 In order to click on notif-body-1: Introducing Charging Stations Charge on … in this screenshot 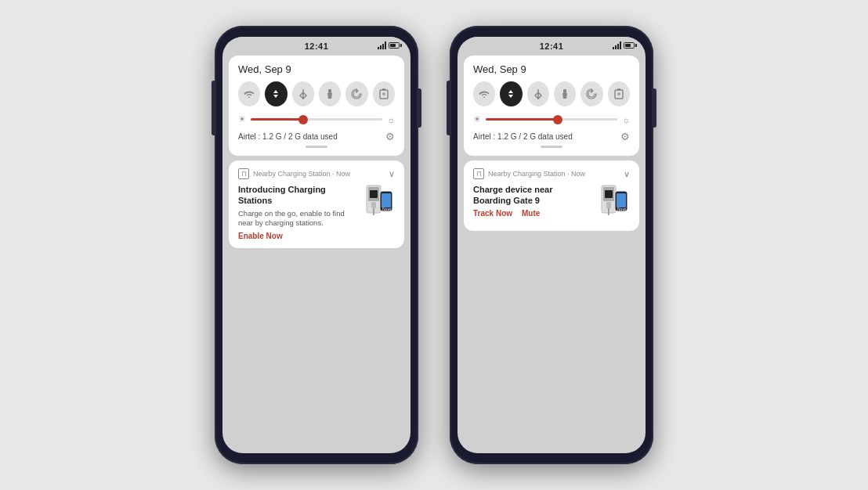, I will do `click(316, 212)`.